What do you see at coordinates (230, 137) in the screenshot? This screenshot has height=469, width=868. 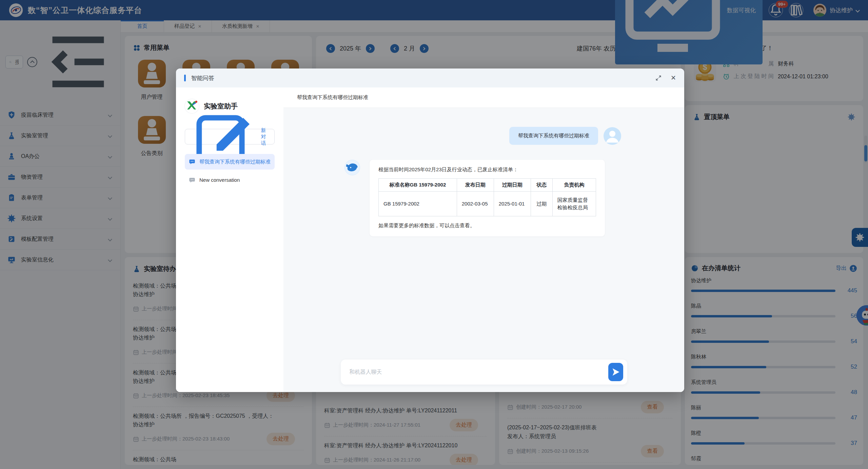 I see `new-chat-button: 新对话` at bounding box center [230, 137].